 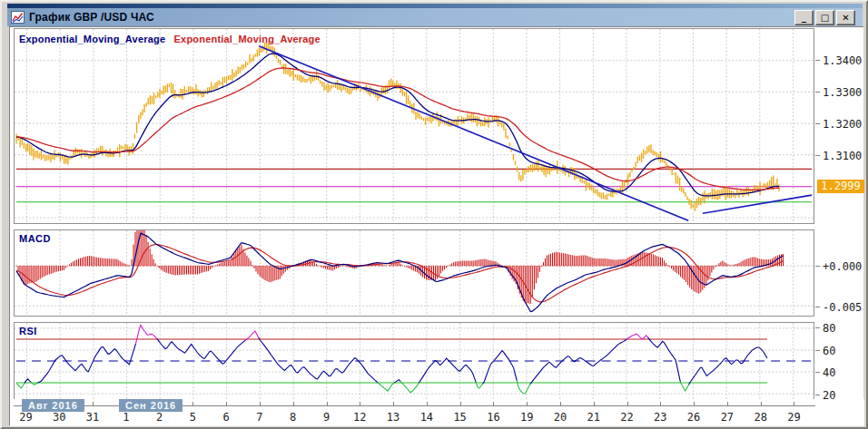 I want to click on macd-label: MACD, so click(x=35, y=239).